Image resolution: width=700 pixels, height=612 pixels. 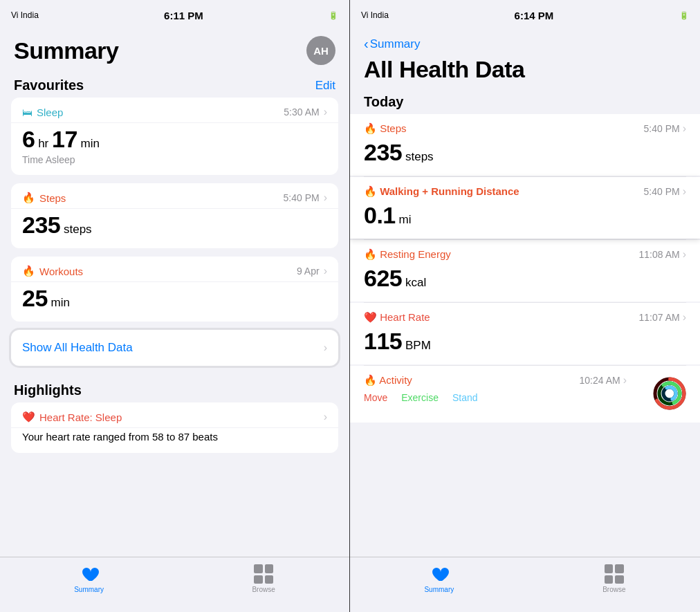 I want to click on left-page-title: Summary, so click(x=66, y=51).